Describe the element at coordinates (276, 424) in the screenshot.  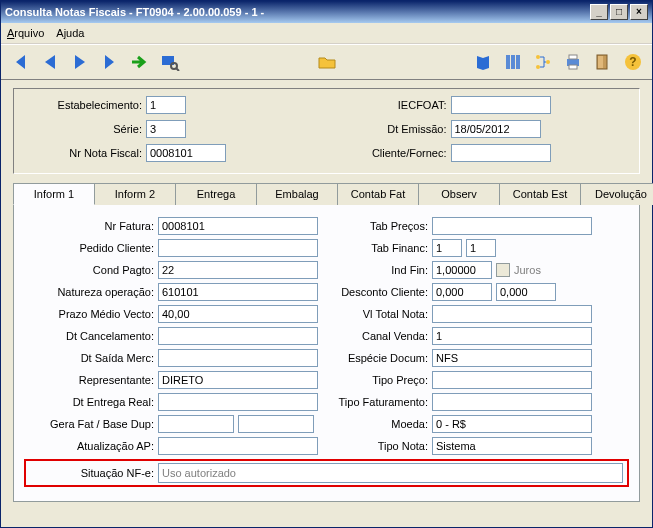
I see `gera-fat2-input` at that location.